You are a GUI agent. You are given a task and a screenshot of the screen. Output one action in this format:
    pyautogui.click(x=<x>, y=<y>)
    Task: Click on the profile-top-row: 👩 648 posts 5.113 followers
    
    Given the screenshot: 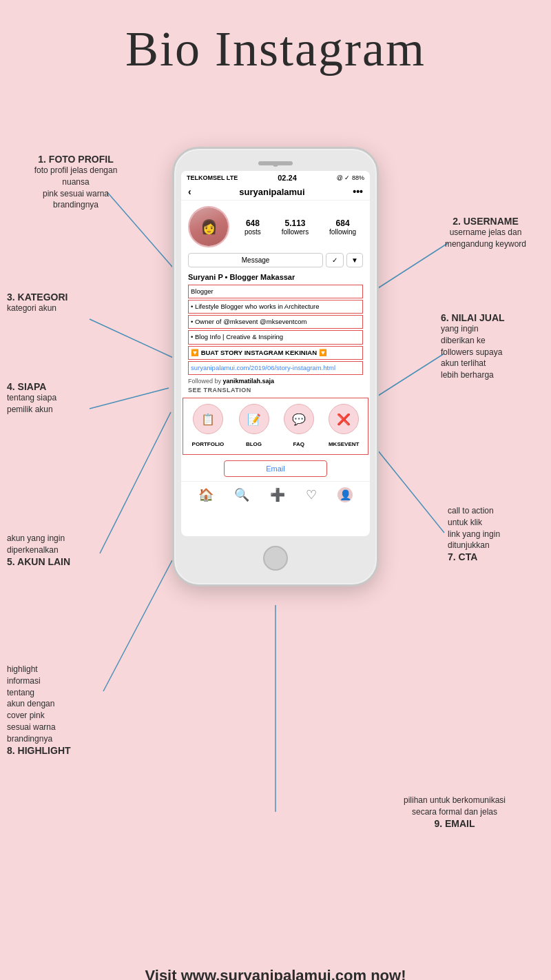 What is the action you would take?
    pyautogui.click(x=276, y=227)
    